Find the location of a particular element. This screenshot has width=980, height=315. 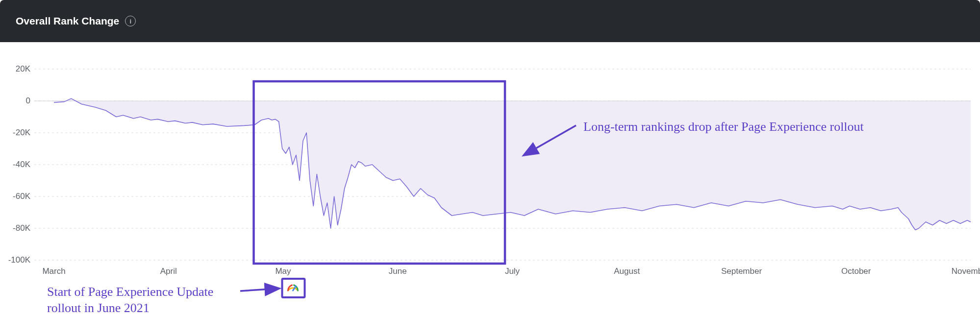

y-tick-label: -40K is located at coordinates (22, 165).